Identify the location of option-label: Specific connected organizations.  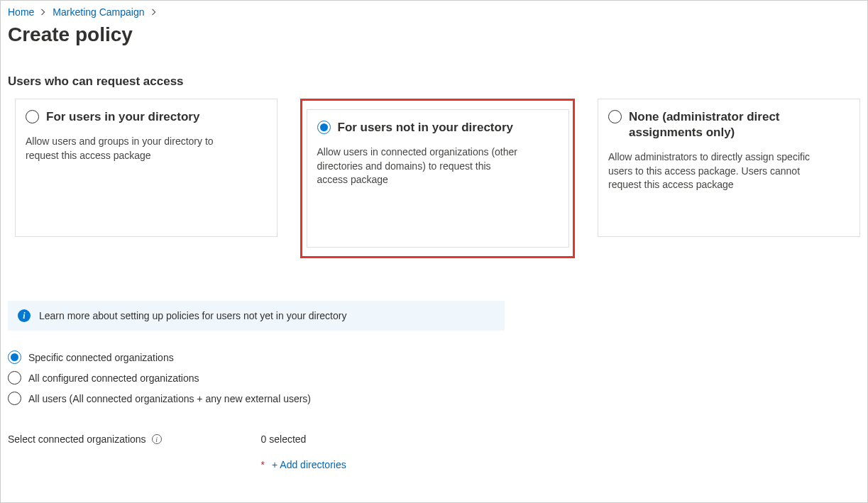
(101, 358).